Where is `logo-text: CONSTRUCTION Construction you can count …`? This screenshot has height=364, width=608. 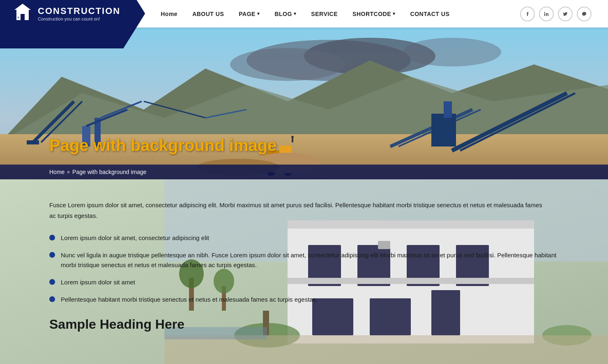
logo-text: CONSTRUCTION Construction you can count … is located at coordinates (79, 14).